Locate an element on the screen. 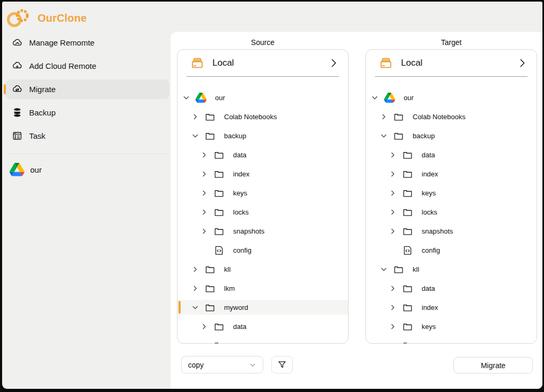  tree-item-label: index is located at coordinates (242, 174).